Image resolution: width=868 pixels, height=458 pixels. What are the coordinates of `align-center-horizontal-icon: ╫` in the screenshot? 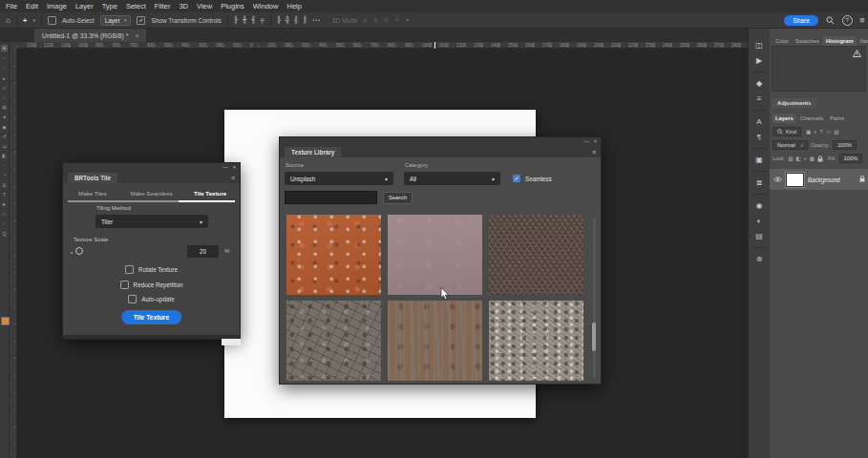 It's located at (244, 20).